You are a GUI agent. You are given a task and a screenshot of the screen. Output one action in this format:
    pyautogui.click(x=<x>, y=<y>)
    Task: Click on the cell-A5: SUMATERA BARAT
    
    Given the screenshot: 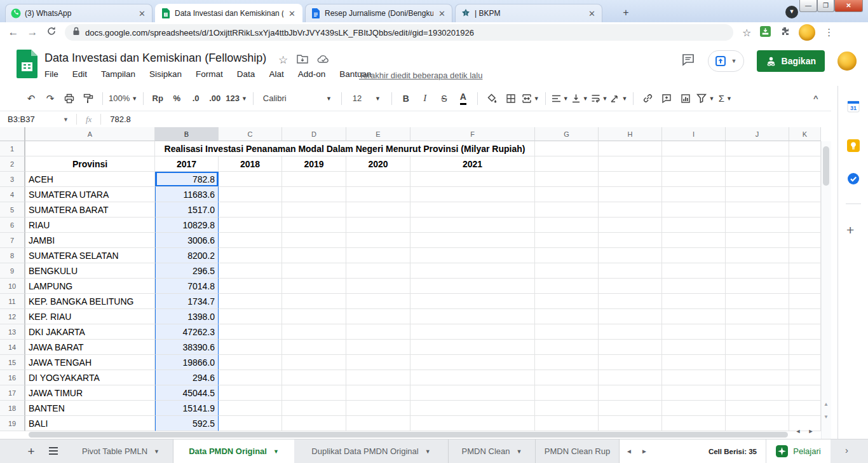 What is the action you would take?
    pyautogui.click(x=90, y=210)
    